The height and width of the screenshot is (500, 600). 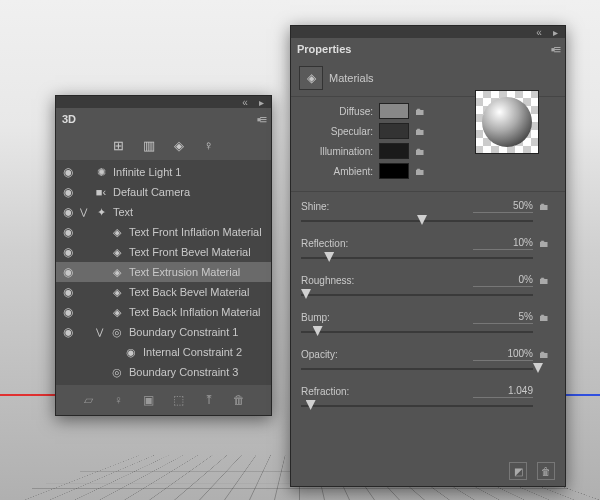 I want to click on tree-row: ◉◈Text Back Inflation Material, so click(x=164, y=312).